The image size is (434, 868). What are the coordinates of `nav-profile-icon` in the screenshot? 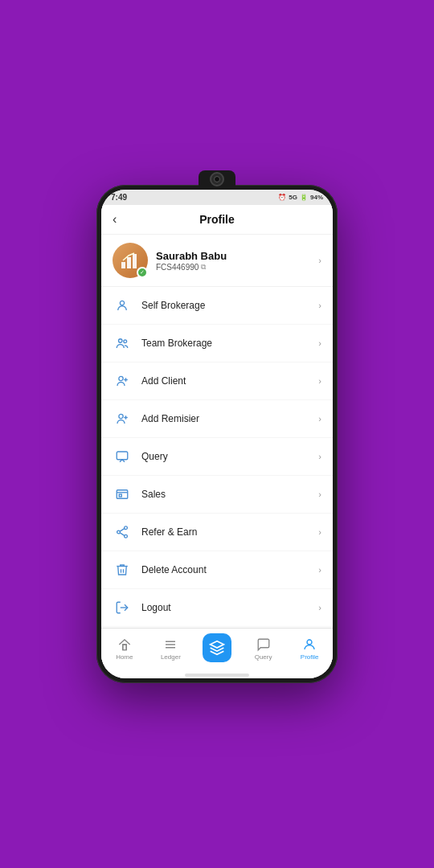 It's located at (309, 645).